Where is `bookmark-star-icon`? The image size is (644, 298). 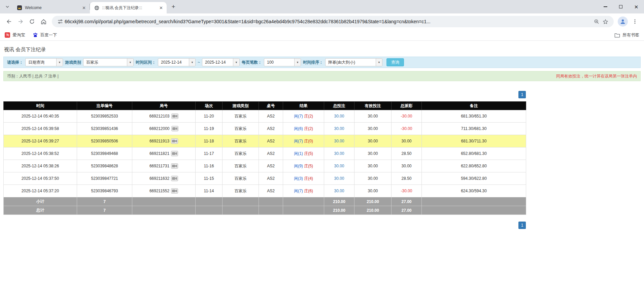 bookmark-star-icon is located at coordinates (605, 22).